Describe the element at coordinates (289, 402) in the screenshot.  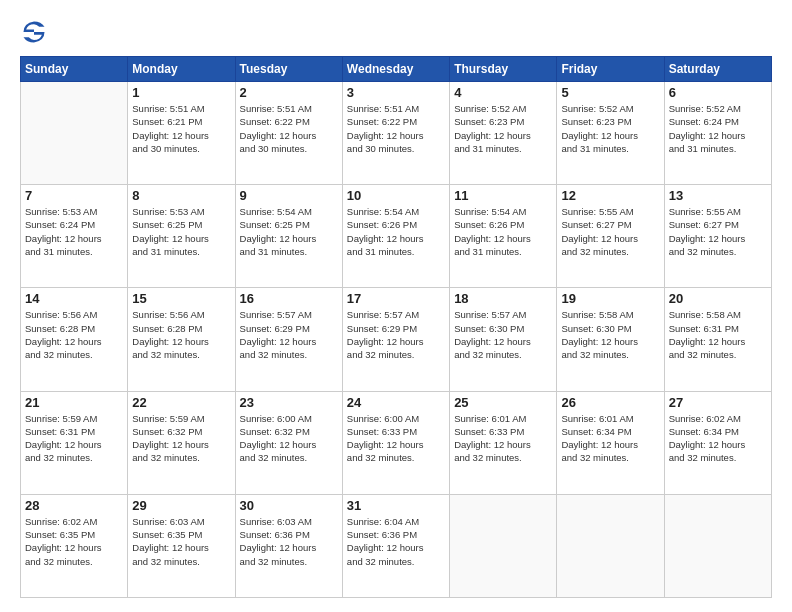
I see `day-number: 23` at that location.